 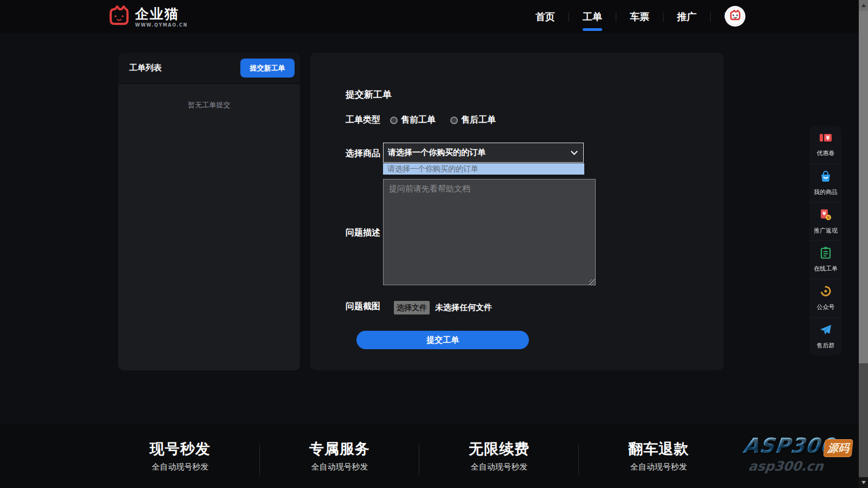 What do you see at coordinates (592, 29) in the screenshot?
I see `active-tab-underline` at bounding box center [592, 29].